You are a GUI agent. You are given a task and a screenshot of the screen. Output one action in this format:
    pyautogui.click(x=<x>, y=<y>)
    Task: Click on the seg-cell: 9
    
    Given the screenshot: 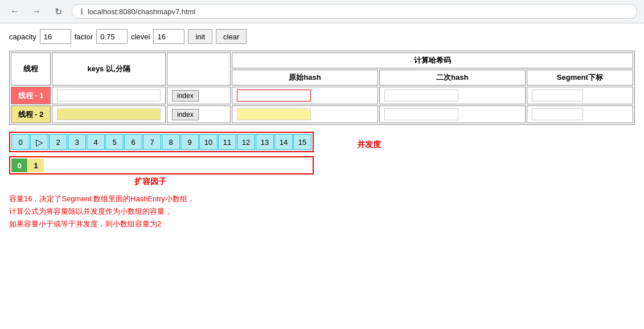 What is the action you would take?
    pyautogui.click(x=190, y=142)
    